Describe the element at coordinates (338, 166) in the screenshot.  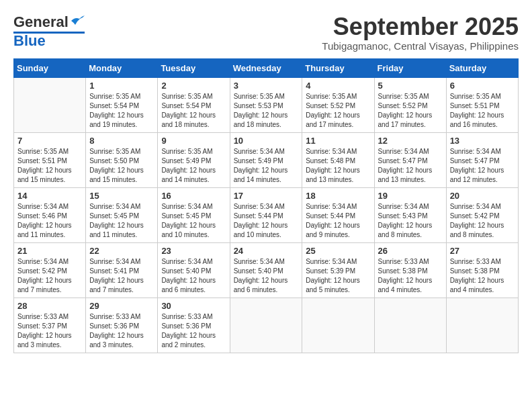
I see `day-info: Sunrise: 5:34 AMSunset: 5:48 PMDaylight:…` at that location.